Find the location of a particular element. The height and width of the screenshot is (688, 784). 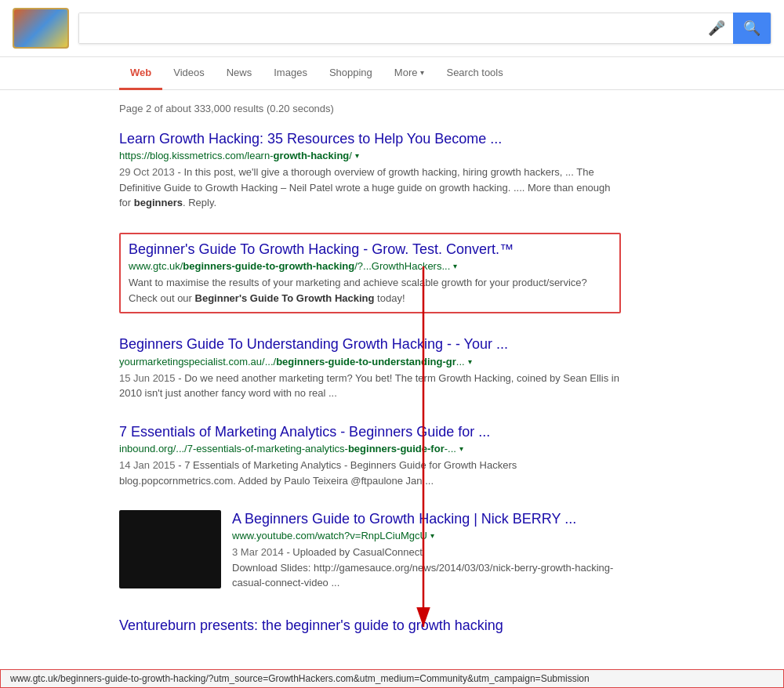

result-5: A Beginners Guide to Growth Hacking | Ni… is located at coordinates (370, 550).